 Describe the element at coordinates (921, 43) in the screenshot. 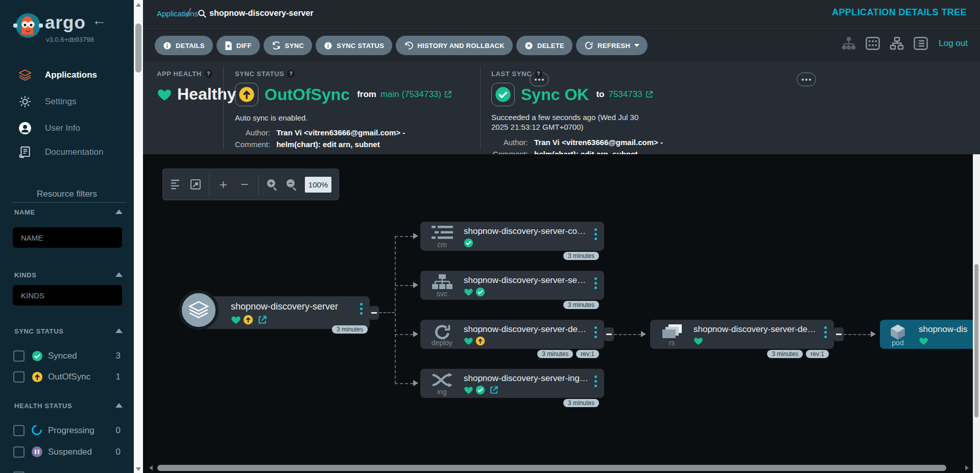

I see `list-view-icon` at that location.